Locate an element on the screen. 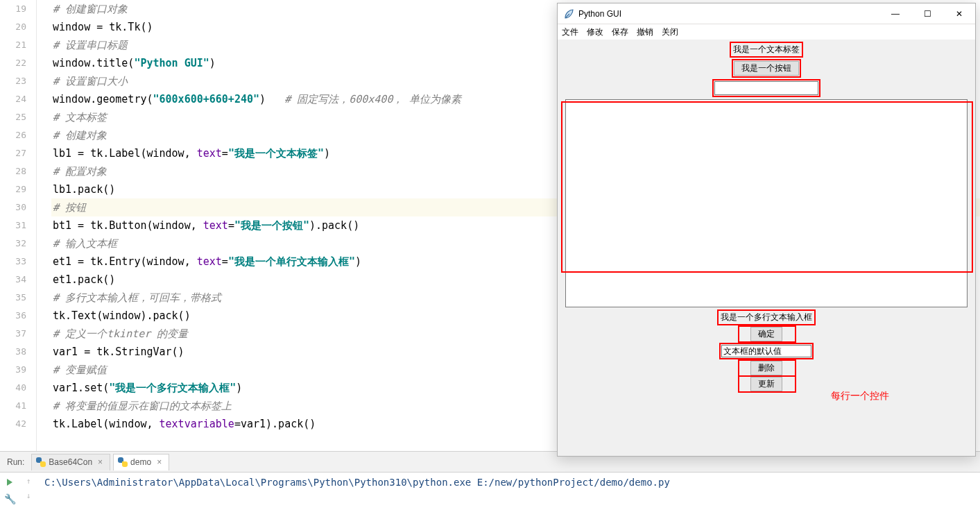 The width and height of the screenshot is (980, 510). close-button: ✕ is located at coordinates (959, 14).